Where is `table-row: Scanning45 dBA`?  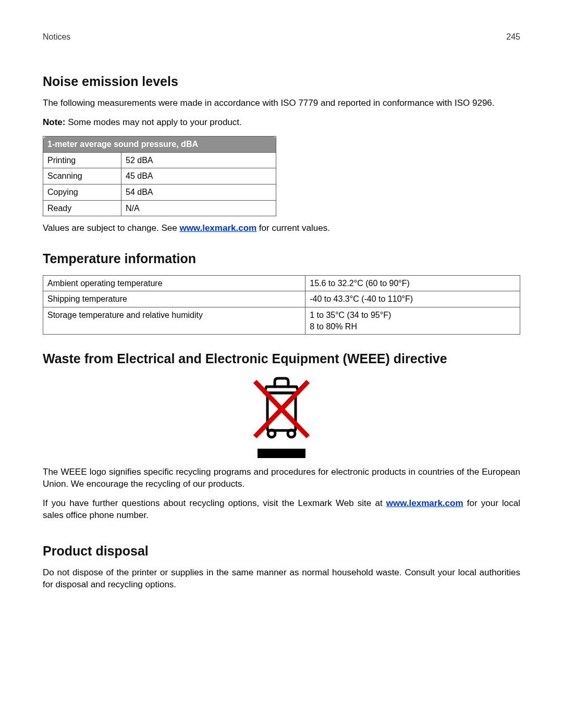 table-row: Scanning45 dBA is located at coordinates (160, 176).